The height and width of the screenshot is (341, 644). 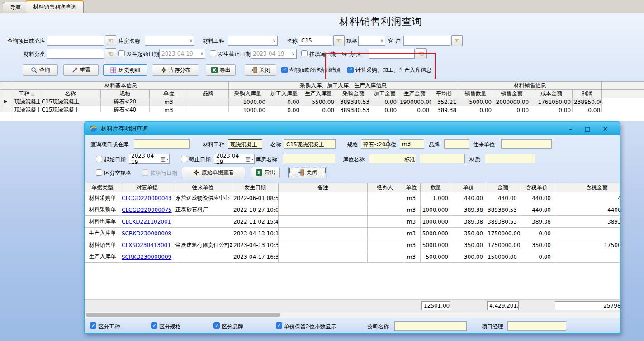 What do you see at coordinates (310, 144) in the screenshot?
I see `dlg-name-input: C15现浇混凝土` at bounding box center [310, 144].